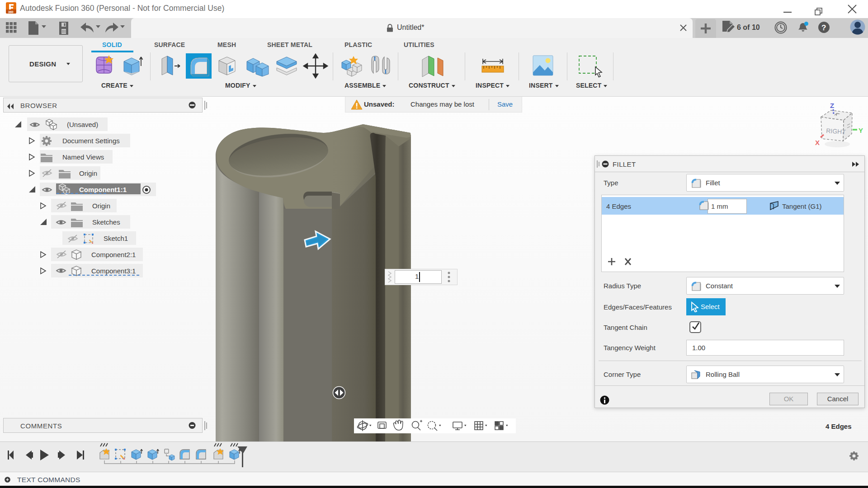 The image size is (868, 488). I want to click on svg-text: RIGHT, so click(836, 131).